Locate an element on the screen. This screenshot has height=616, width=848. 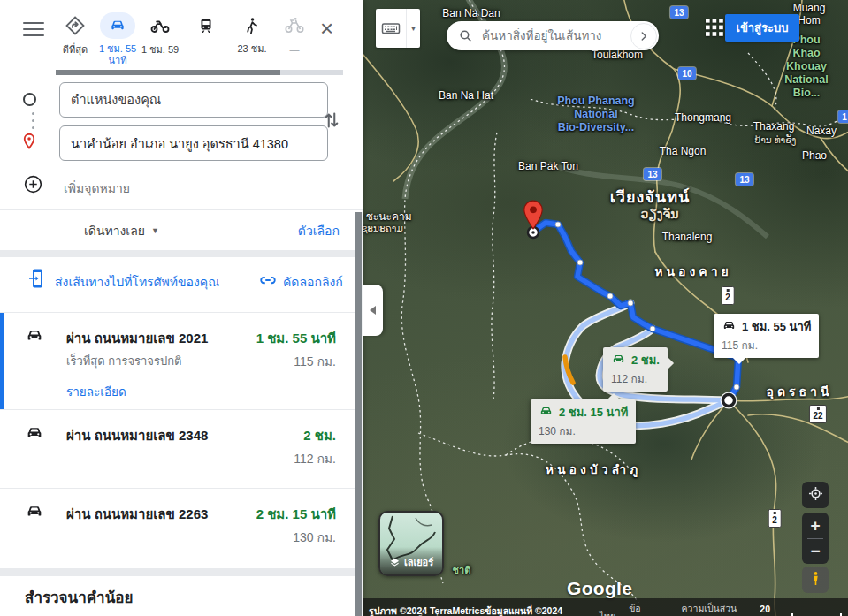
copy-link-icon is located at coordinates (268, 282).